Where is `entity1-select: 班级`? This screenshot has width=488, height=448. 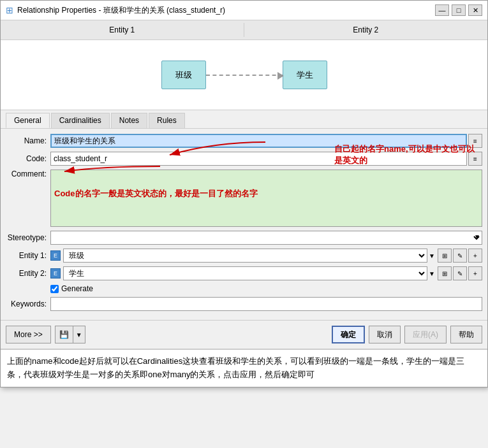 entity1-select: 班级 is located at coordinates (245, 256).